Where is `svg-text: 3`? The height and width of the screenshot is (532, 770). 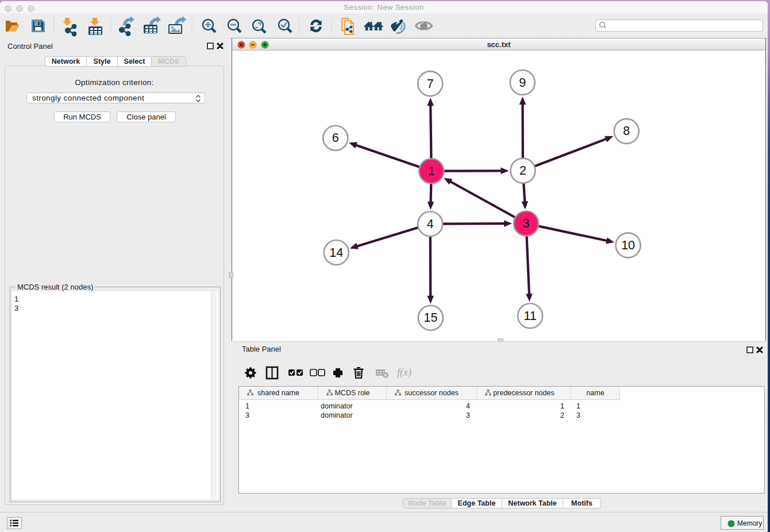 svg-text: 3 is located at coordinates (526, 223).